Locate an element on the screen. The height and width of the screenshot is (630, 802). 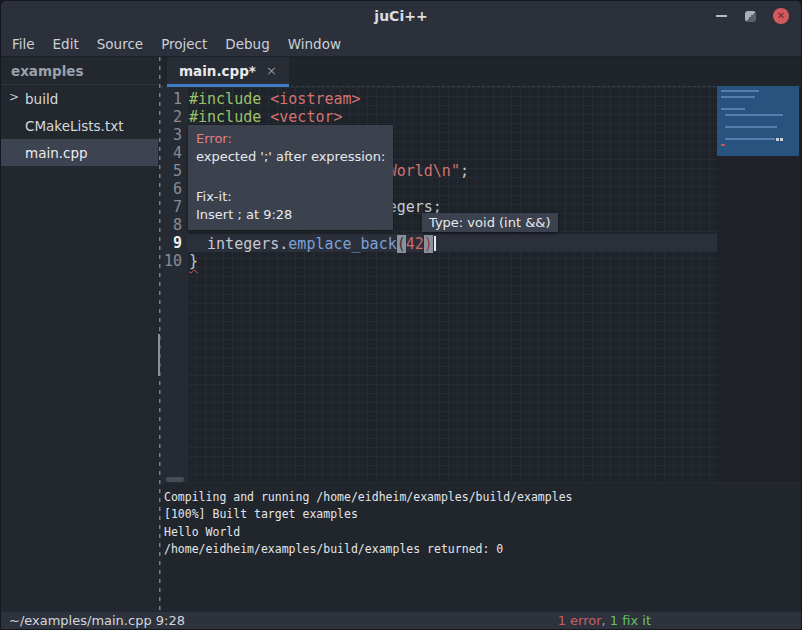
cursor-location: ~/examples/main.cpp 9:28 is located at coordinates (97, 620).